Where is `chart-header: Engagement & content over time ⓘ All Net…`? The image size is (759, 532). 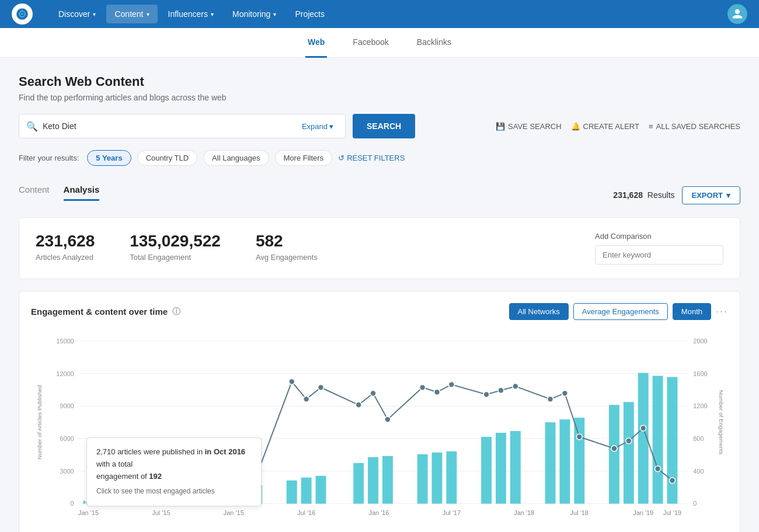
chart-header: Engagement & content over time ⓘ All Net… is located at coordinates (379, 312).